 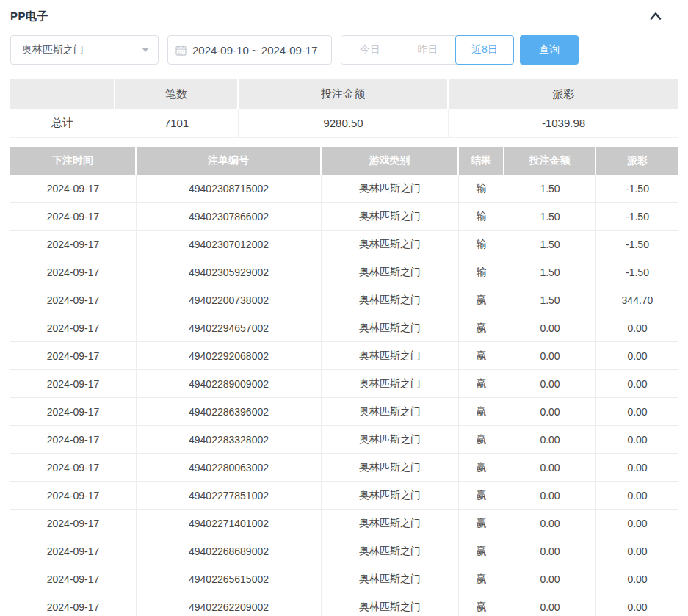 What do you see at coordinates (53, 50) in the screenshot?
I see `game-select-value: 奥林匹斯之门` at bounding box center [53, 50].